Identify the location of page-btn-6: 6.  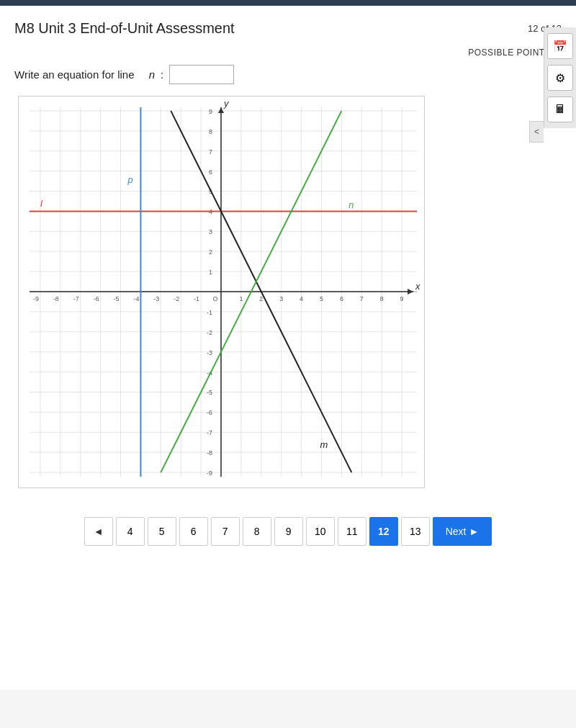
(194, 531).